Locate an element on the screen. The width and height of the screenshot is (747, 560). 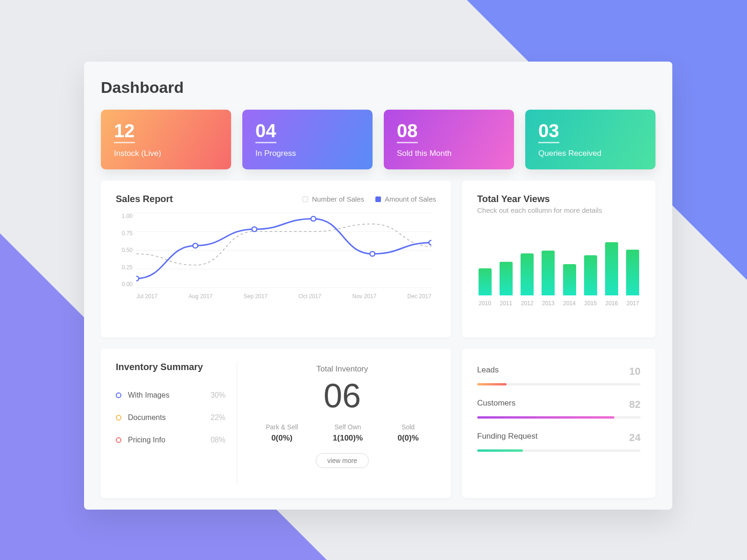
bar-label: 2014 is located at coordinates (570, 303).